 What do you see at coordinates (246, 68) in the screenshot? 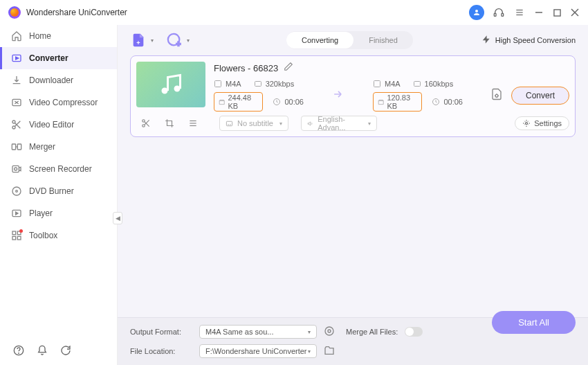
I see `file-title: Flowers - 66823` at bounding box center [246, 68].